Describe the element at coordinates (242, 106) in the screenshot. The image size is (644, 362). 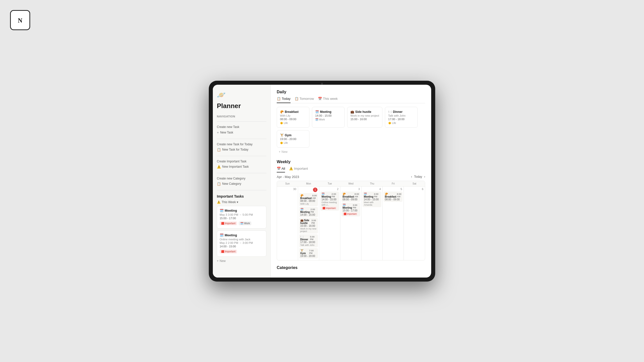
I see `page-title: Planner` at that location.